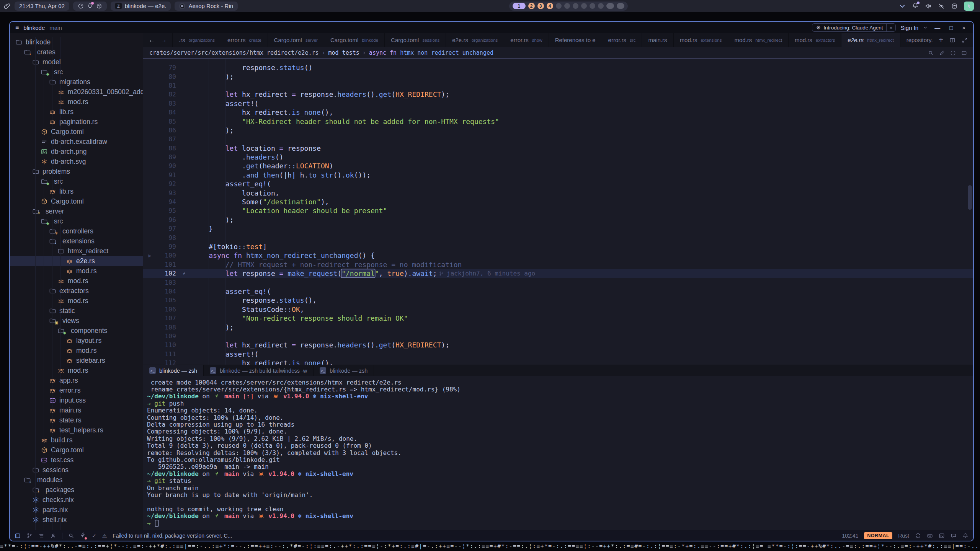  I want to click on workspace-active: 1, so click(519, 6).